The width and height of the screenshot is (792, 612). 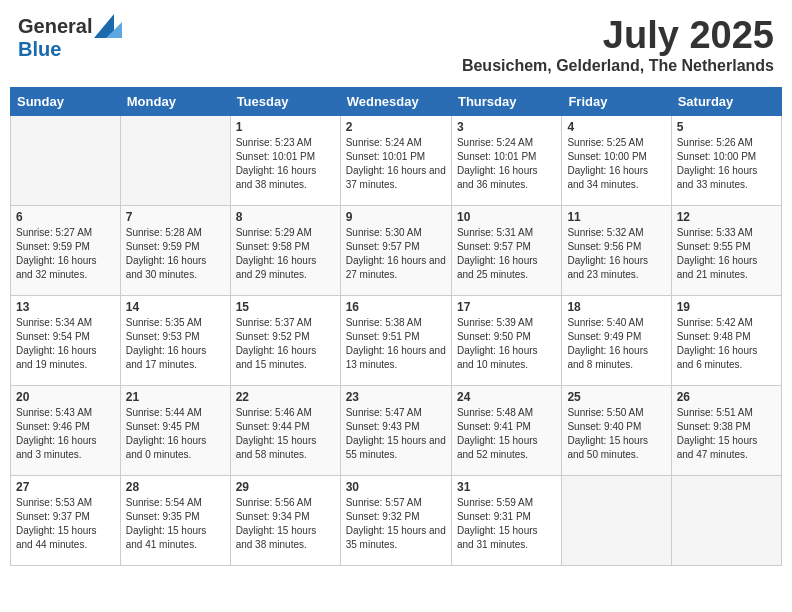 I want to click on day-info: Sunrise: 5:54 AMSunset: 9:35 PMDaylight:…, so click(x=176, y=524).